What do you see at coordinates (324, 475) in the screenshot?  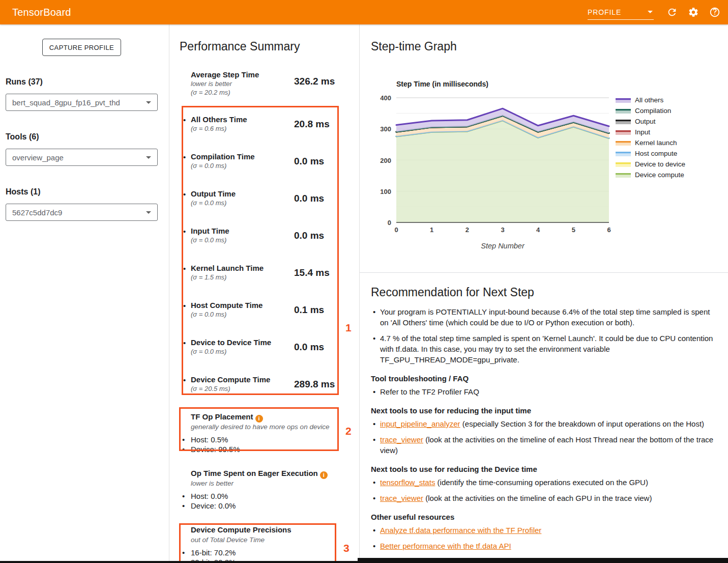 I see `info-icon: i` at bounding box center [324, 475].